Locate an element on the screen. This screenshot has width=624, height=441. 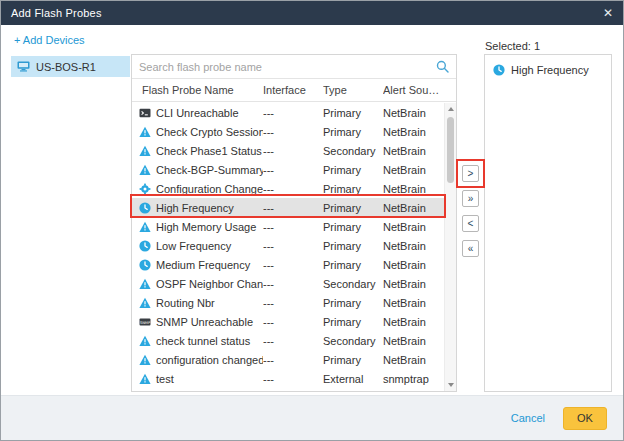
scrollbar-thumb is located at coordinates (450, 150).